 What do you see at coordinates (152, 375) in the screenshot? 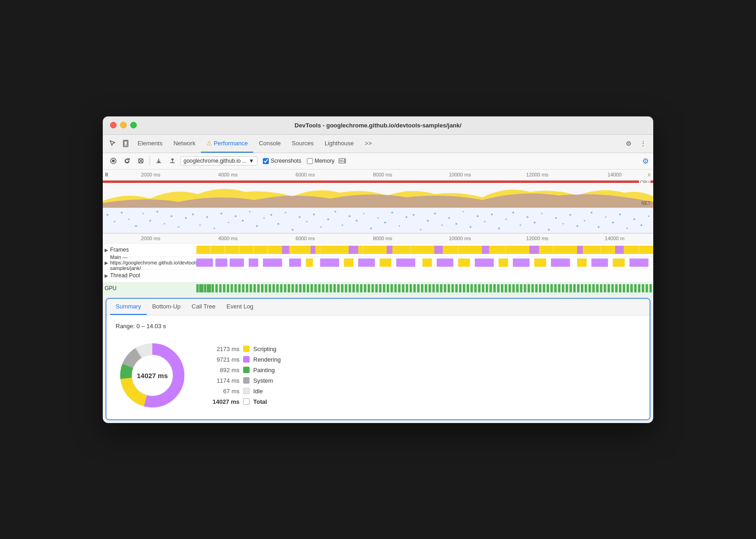
I see `donut-chart: 14027 ms` at bounding box center [152, 375].